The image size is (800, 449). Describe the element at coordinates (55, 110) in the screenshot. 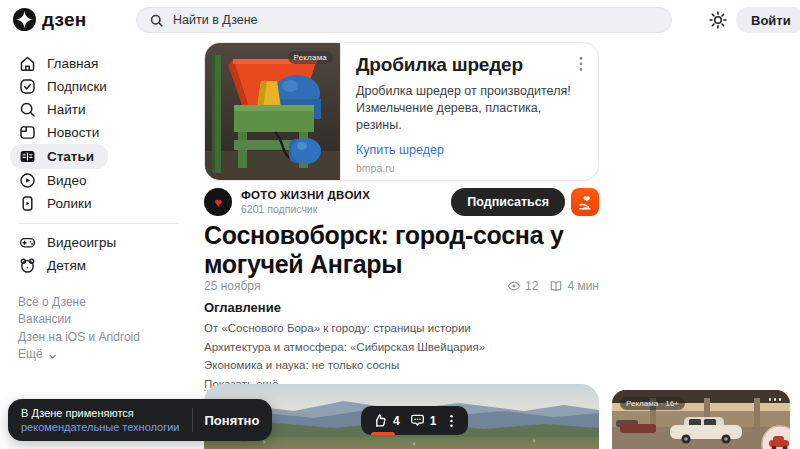

I see `sidebar-item-search: Найти` at that location.